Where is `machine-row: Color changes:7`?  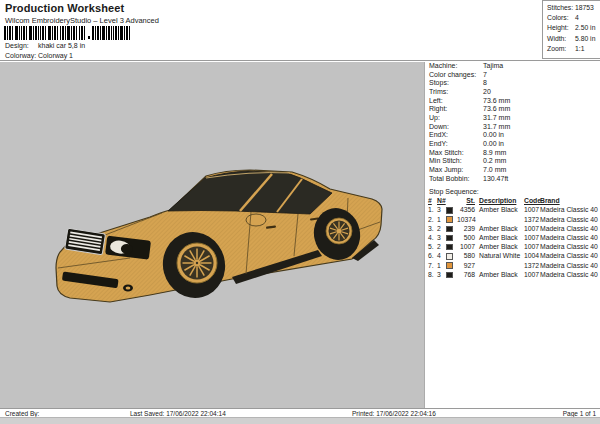 machine-row: Color changes:7 is located at coordinates (513, 76).